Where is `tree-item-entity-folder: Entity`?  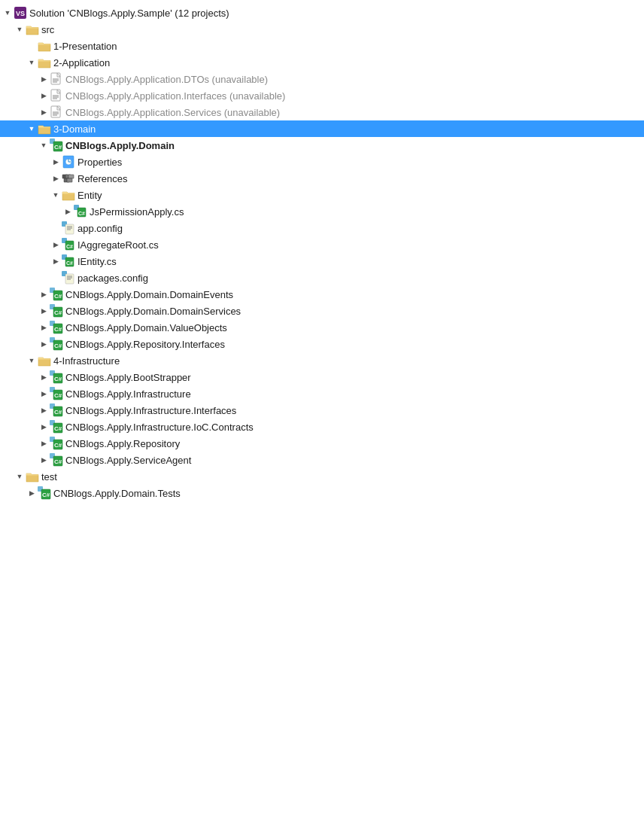 tree-item-entity-folder: Entity is located at coordinates (322, 195).